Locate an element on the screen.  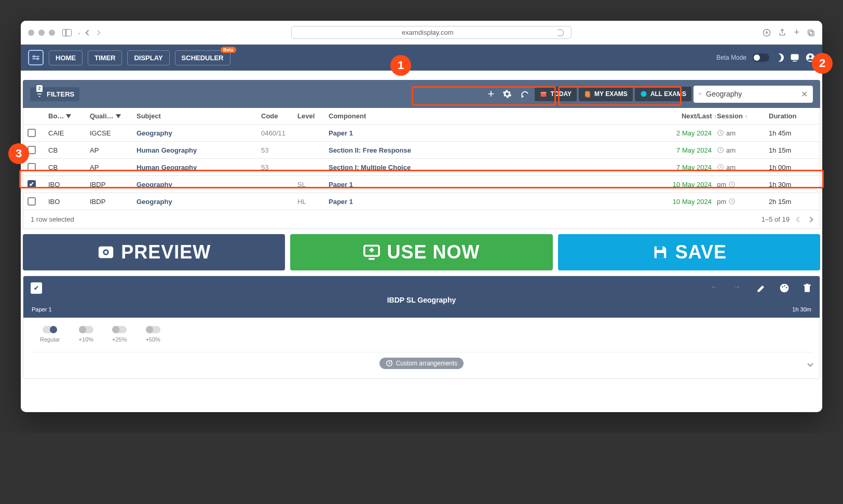
clear-search-icon: ✕ is located at coordinates (805, 94).